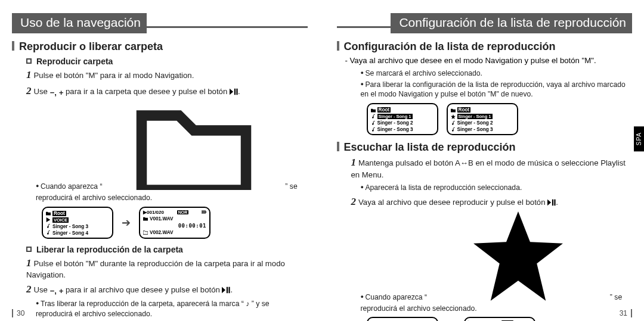 Image resolution: width=644 pixels, height=321 pixels. Describe the element at coordinates (167, 92) in the screenshot. I see `step: 2Use −, + para ir a la carpeta que desee…` at that location.